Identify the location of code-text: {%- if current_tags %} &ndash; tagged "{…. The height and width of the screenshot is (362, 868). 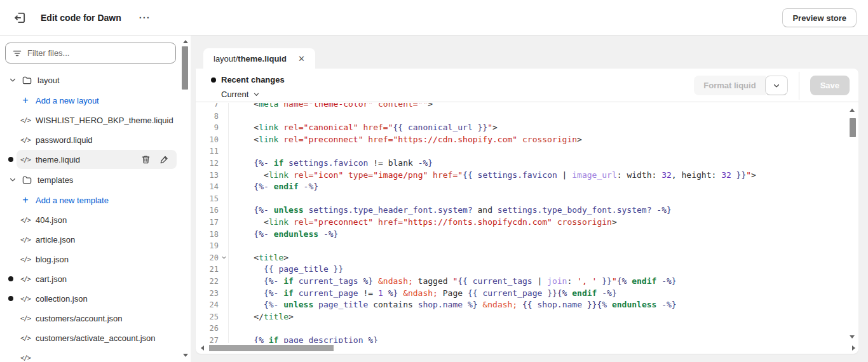
(452, 282).